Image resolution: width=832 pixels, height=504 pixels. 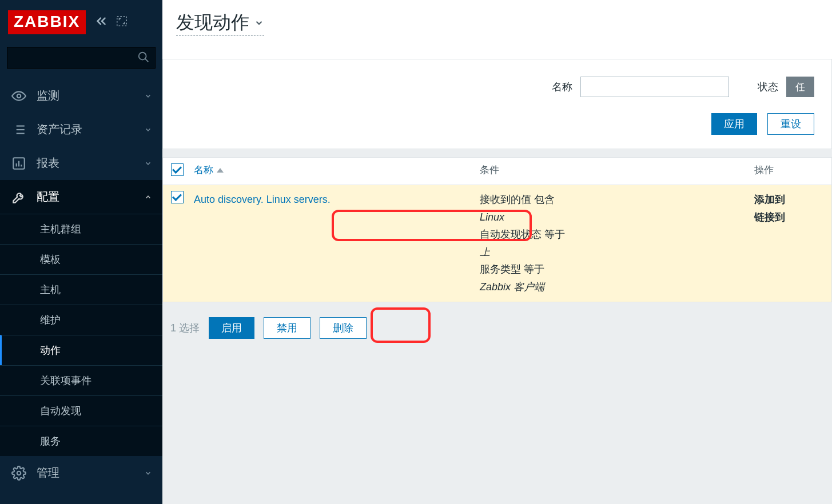 What do you see at coordinates (81, 58) in the screenshot?
I see `search-input` at bounding box center [81, 58].